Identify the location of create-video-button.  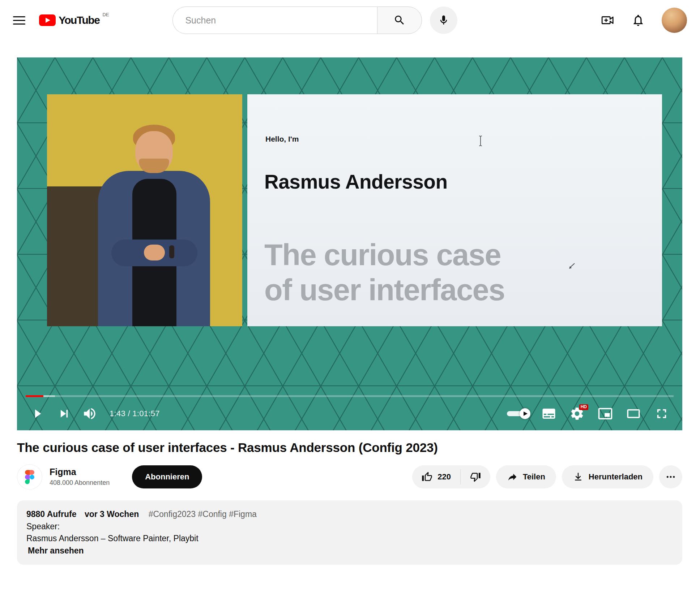
(608, 20).